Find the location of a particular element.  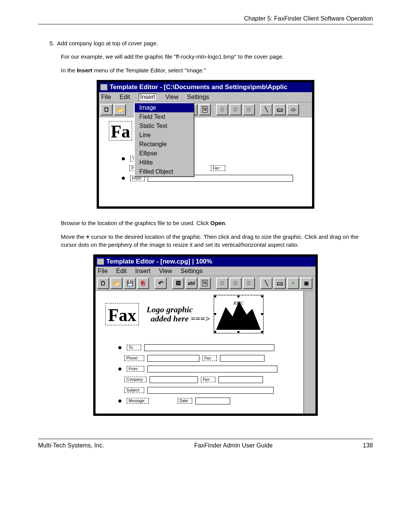

fax-heading-box: Fax is located at coordinates (122, 314).